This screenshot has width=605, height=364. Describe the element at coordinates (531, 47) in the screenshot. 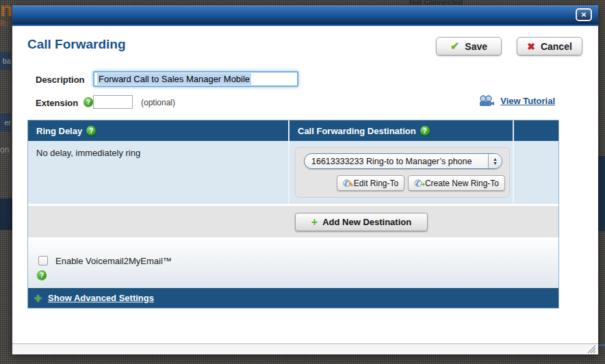

I see `x-icon: ✖` at that location.